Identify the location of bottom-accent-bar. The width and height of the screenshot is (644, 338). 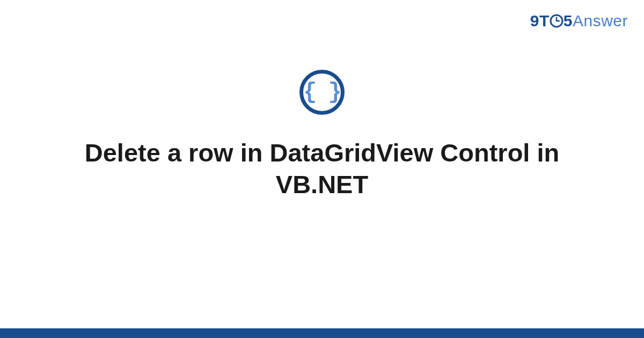
(322, 333).